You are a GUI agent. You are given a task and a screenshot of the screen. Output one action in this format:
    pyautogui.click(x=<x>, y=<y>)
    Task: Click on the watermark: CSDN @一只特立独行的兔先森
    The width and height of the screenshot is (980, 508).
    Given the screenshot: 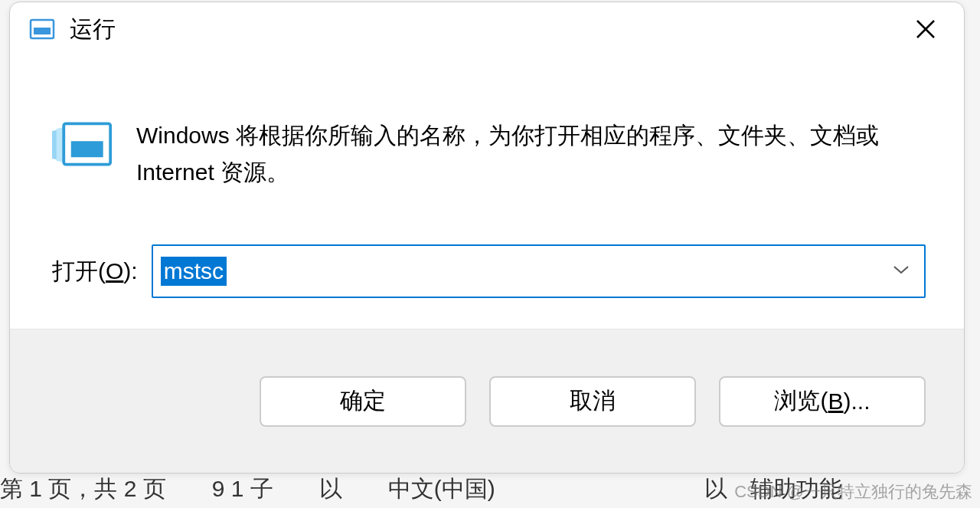 What is the action you would take?
    pyautogui.click(x=853, y=492)
    